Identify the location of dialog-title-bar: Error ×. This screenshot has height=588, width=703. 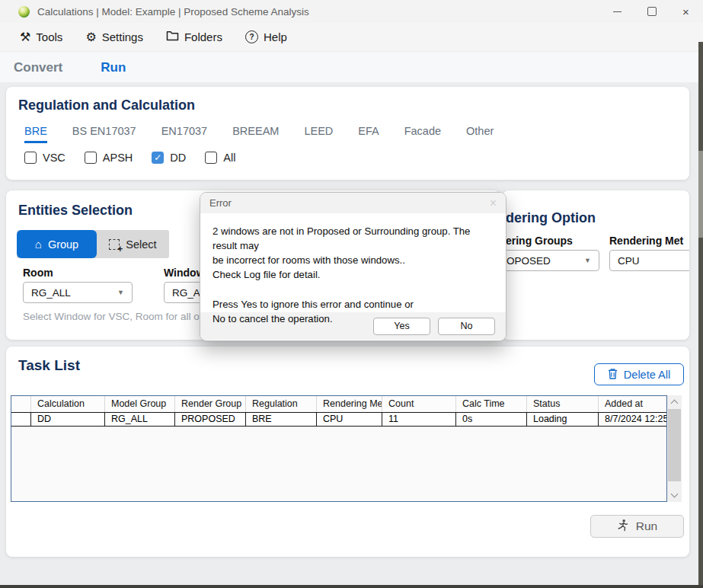
(353, 203).